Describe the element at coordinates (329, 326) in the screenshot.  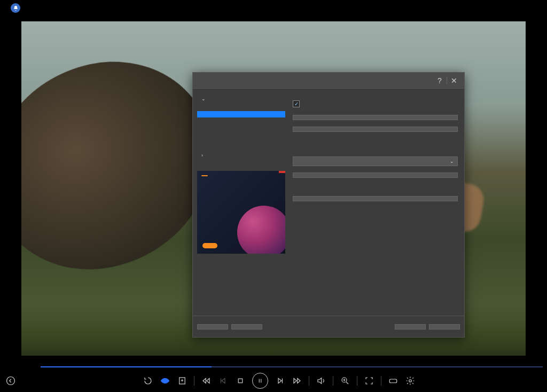
I see `dialog-footer` at that location.